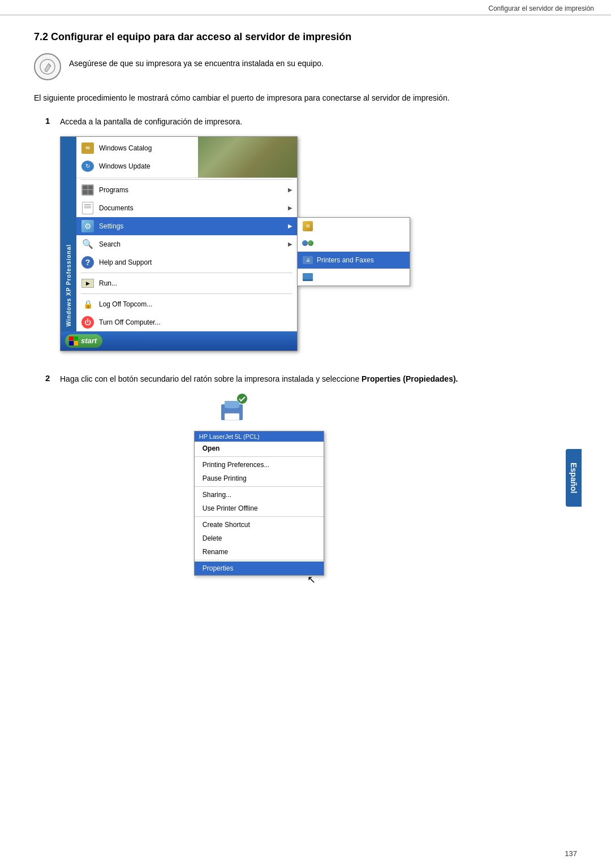 The width and height of the screenshot is (611, 868). I want to click on section-heading: 7.2 Configurar el equipo para dar acceso…, so click(306, 37).